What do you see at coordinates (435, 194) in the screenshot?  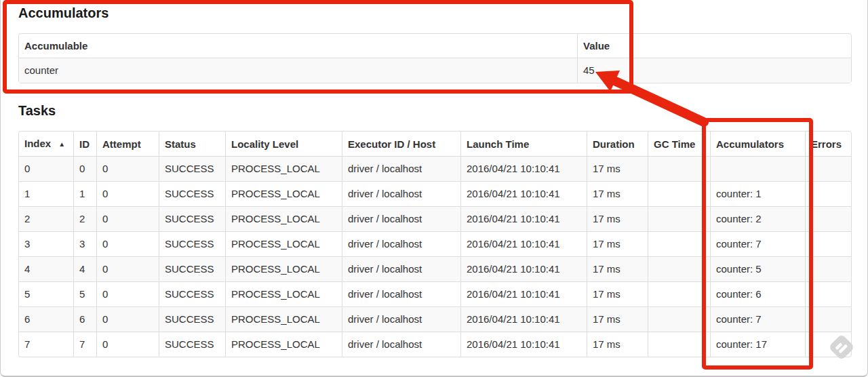 I see `task-row: 1 1 0 SUCCESS PROCESS_LOCAL driver / loc…` at bounding box center [435, 194].